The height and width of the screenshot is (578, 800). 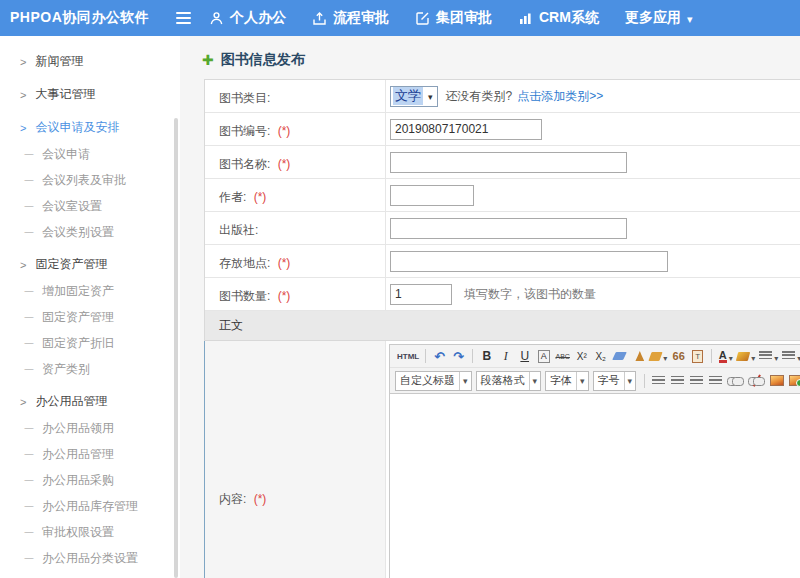 What do you see at coordinates (567, 381) in the screenshot?
I see `font-family-dropdown: 字体` at bounding box center [567, 381].